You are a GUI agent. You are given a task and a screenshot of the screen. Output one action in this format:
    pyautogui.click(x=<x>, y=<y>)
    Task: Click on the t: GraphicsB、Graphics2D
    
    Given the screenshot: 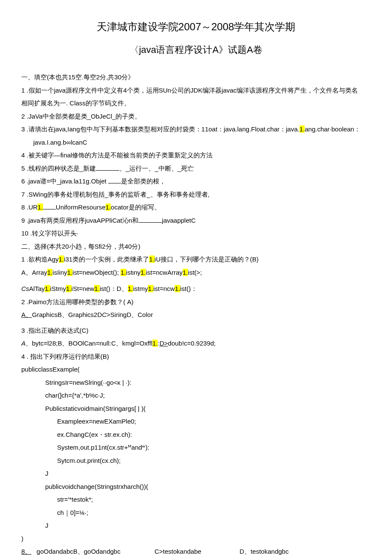 What is the action you would take?
    pyautogui.click(x=67, y=315)
    